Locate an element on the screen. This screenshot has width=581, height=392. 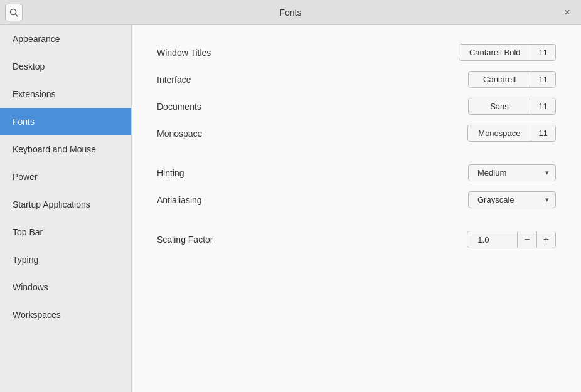
interface-label: Interface is located at coordinates (174, 80).